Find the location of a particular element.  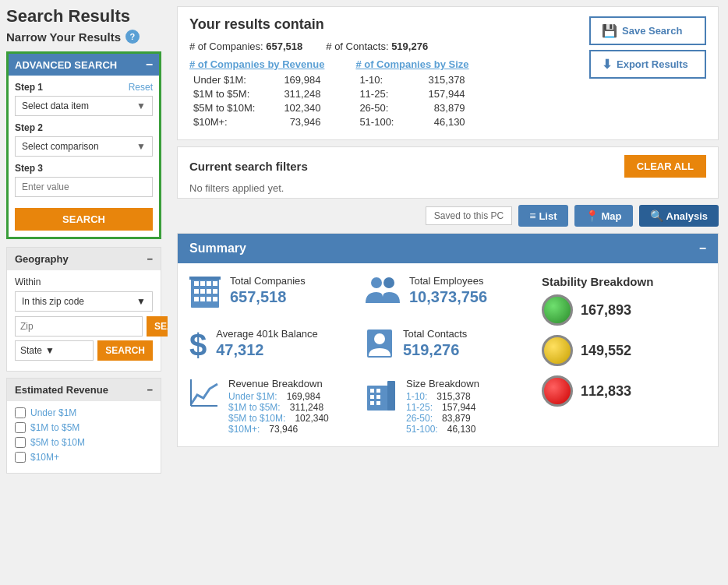

analysis-btn-label: Analysis is located at coordinates (687, 217).